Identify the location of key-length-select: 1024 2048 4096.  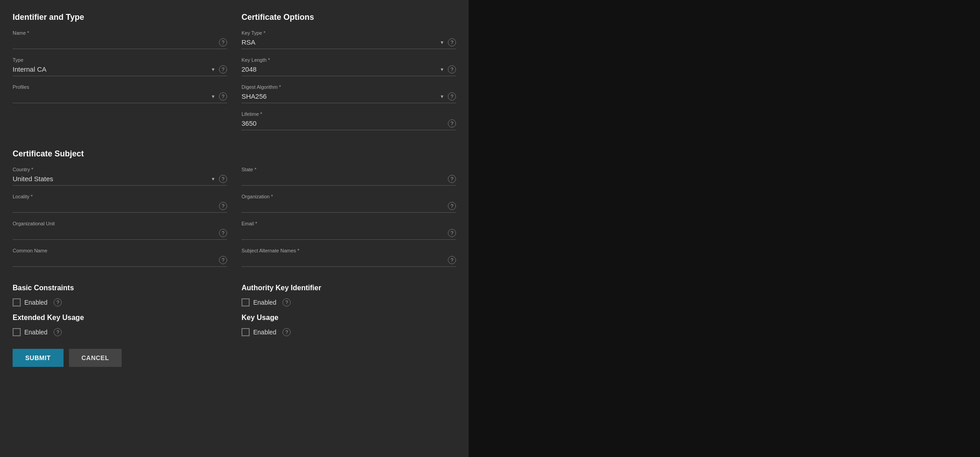
(341, 69).